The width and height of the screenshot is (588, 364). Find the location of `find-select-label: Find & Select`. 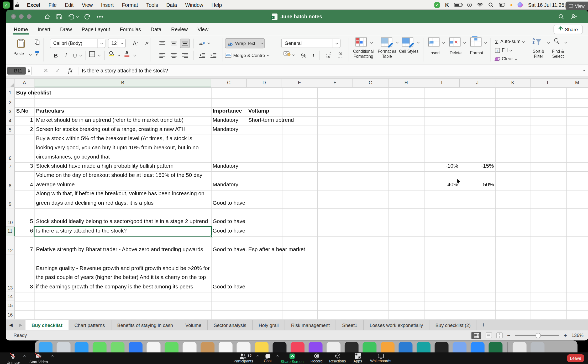

find-select-label: Find & Select is located at coordinates (558, 54).